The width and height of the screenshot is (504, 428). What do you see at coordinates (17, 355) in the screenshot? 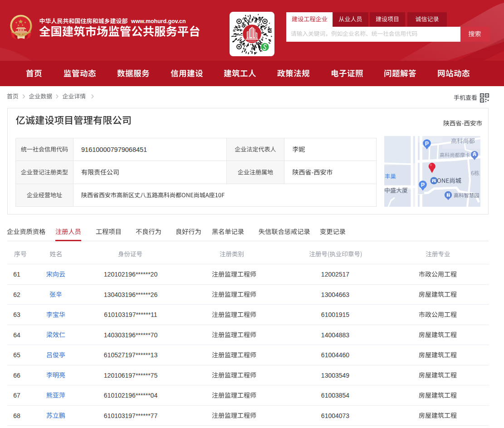
I see `svg-text: 65` at bounding box center [17, 355].